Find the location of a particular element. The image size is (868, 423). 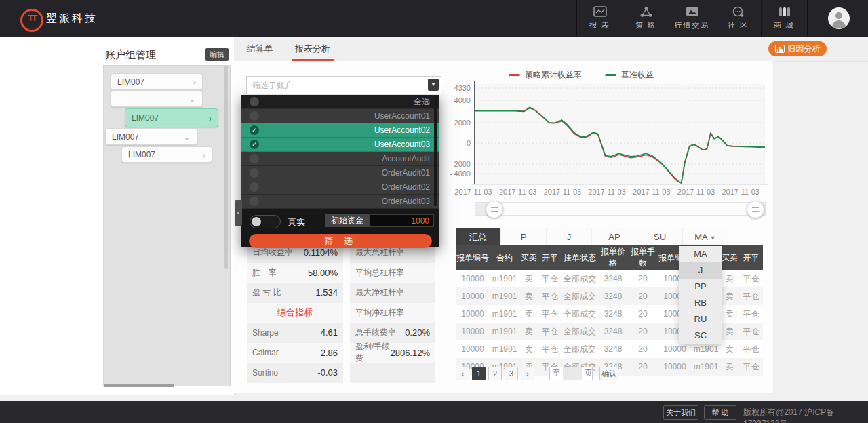

filter-option-label: 全选 is located at coordinates (422, 102).